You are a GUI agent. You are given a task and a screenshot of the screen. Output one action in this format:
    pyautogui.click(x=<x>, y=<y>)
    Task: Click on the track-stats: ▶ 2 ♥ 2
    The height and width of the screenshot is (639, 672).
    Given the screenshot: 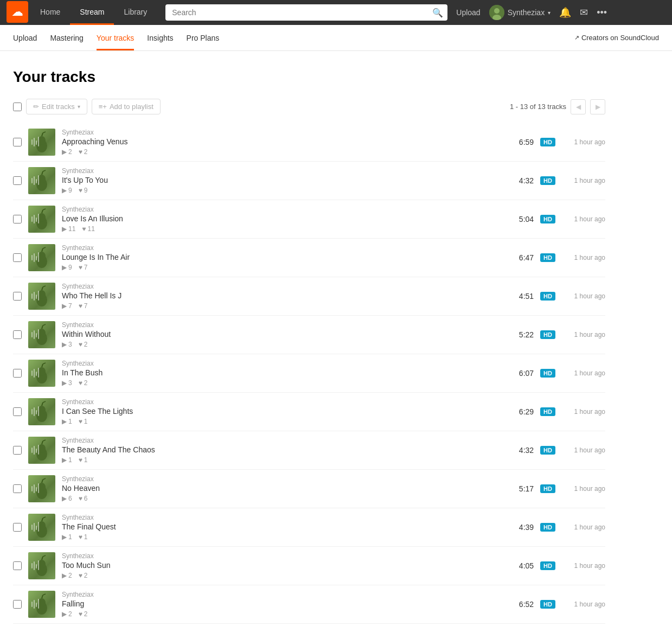 What is the action you would take?
    pyautogui.click(x=281, y=576)
    